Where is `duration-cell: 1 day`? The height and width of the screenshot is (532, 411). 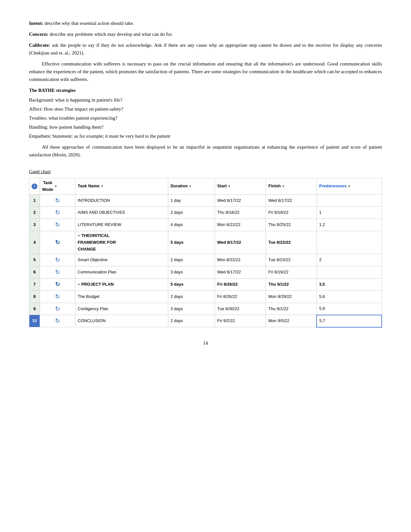
duration-cell: 1 day is located at coordinates (191, 201).